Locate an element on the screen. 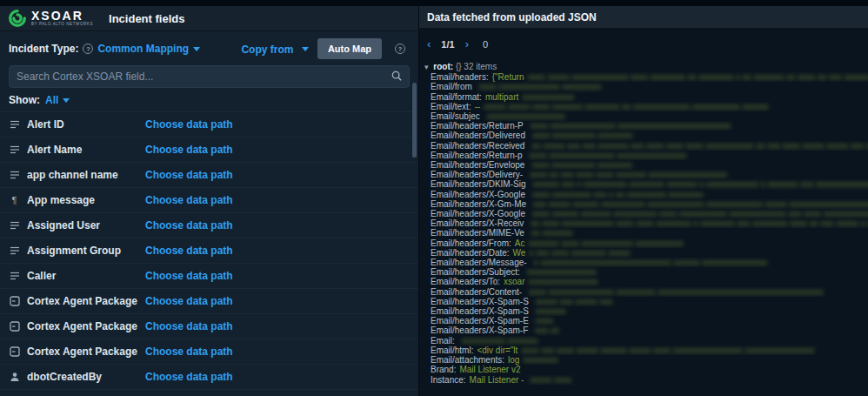  json-tree-line: Email/headers/X-Receivxx xxxx xxxxxxxxxx… is located at coordinates (649, 223).